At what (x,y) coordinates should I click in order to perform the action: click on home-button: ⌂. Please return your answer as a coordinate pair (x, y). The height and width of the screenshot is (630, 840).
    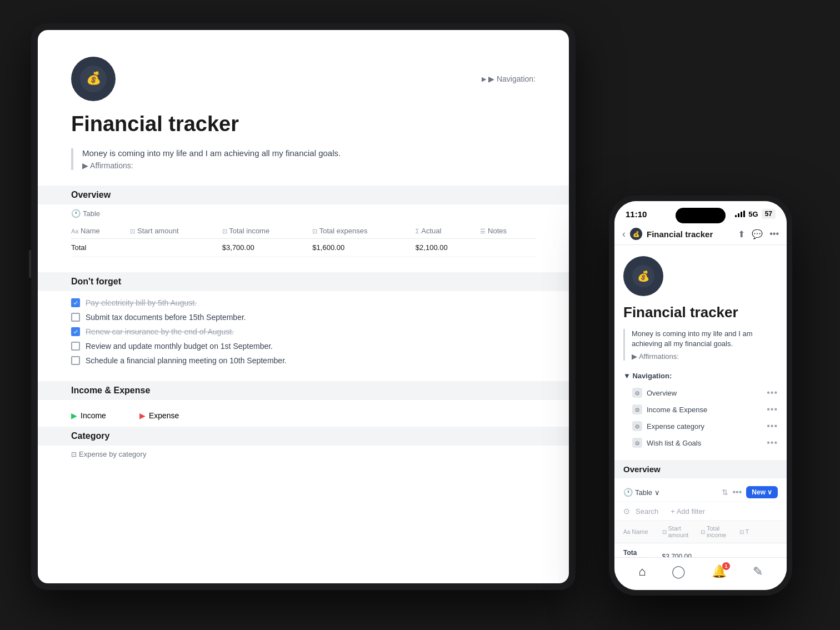
    Looking at the image, I should click on (642, 572).